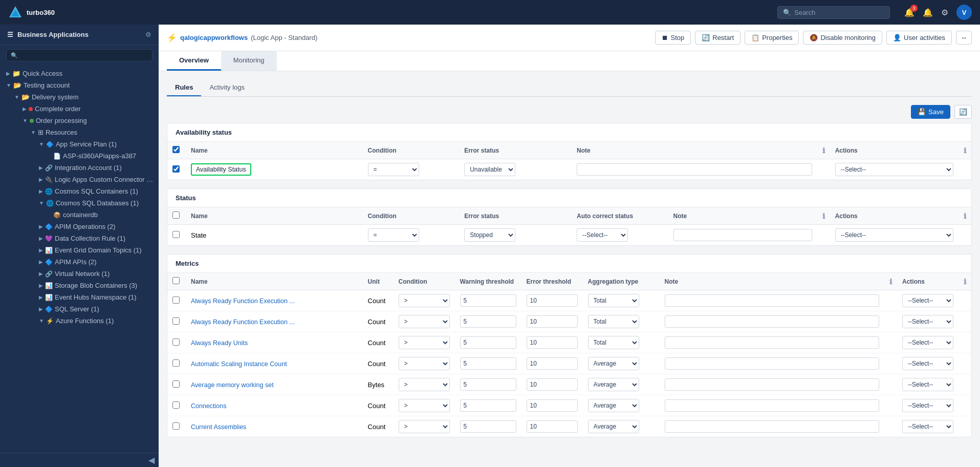 The image size is (980, 467). Describe the element at coordinates (602, 235) in the screenshot. I see `status-row-0-auto-correct: --Select--` at that location.